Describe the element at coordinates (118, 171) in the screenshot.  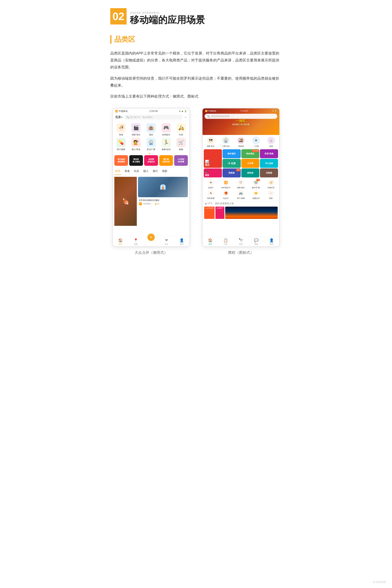
I see `dp-tab-tuijian: 推荐` at that location.